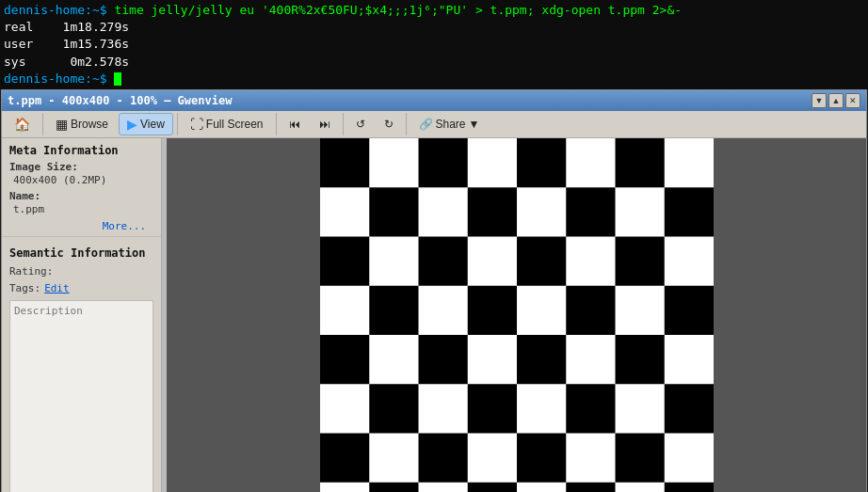  Describe the element at coordinates (132, 124) in the screenshot. I see `view-icon: ▶` at that location.